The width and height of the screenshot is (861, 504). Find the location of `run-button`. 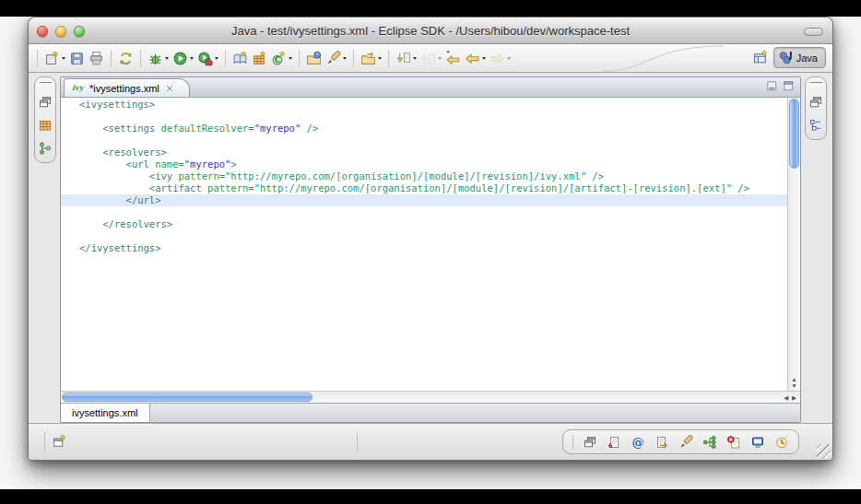

run-button is located at coordinates (183, 59).